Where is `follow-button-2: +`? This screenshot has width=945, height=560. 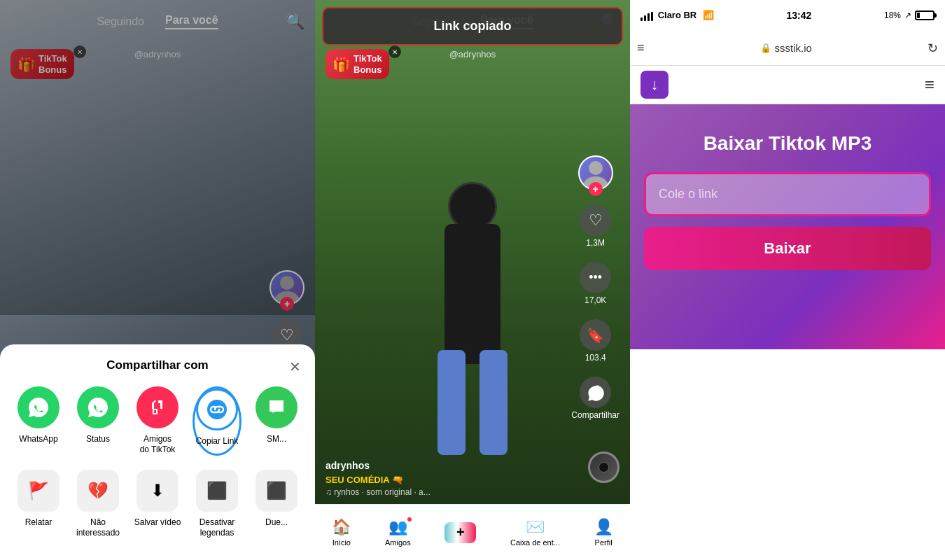
follow-button-2: + is located at coordinates (596, 189).